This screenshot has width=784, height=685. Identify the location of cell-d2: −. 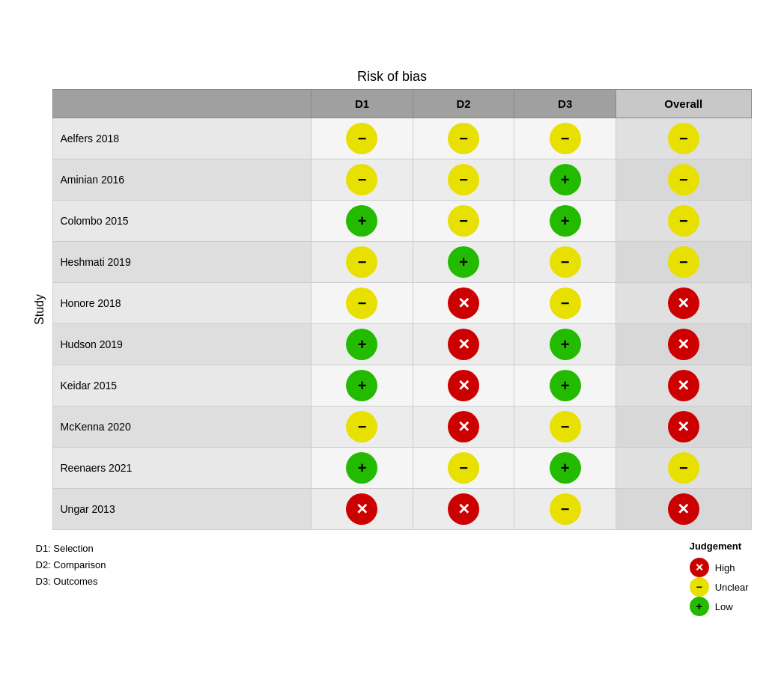
(464, 139).